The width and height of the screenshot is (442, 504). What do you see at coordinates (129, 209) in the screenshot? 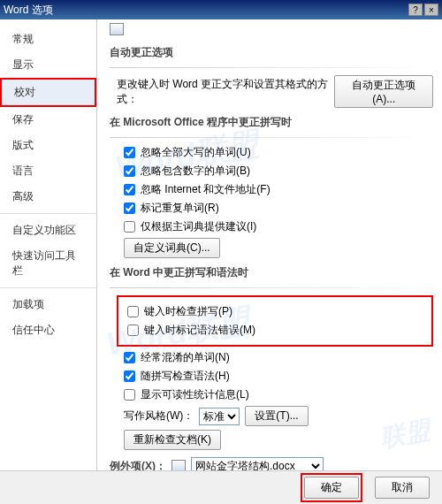
I see `check-flag-repeated` at bounding box center [129, 209].